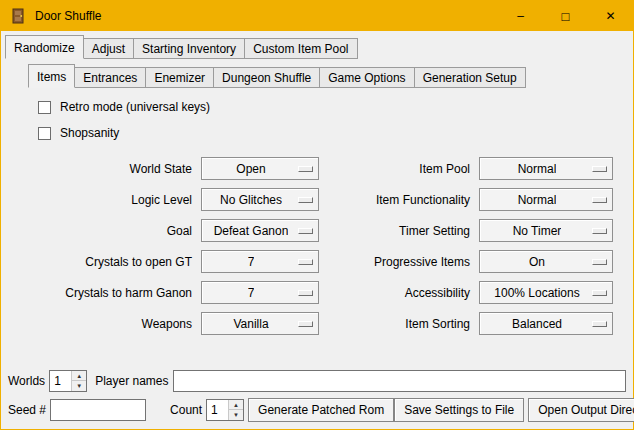  What do you see at coordinates (132, 381) in the screenshot?
I see `player-names-label: Player names` at bounding box center [132, 381].